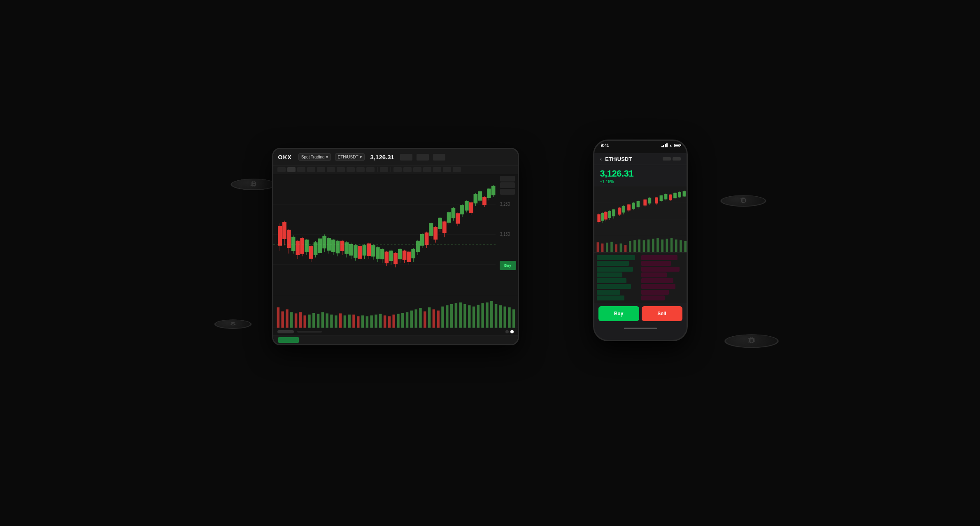 The image size is (980, 526). I want to click on phone-status-icons: ▲, so click(671, 145).